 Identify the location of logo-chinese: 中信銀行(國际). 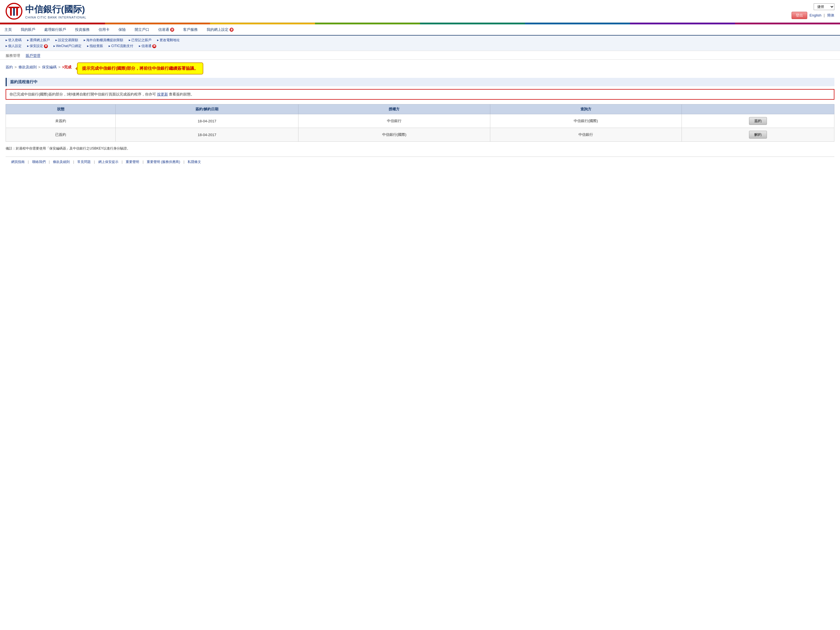
(56, 9).